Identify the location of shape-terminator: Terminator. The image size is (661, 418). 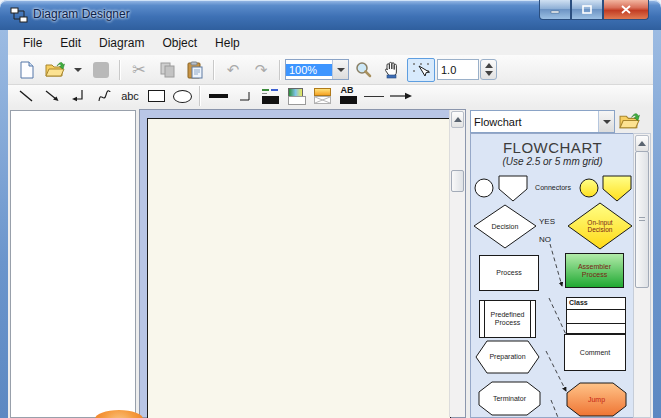
(510, 398).